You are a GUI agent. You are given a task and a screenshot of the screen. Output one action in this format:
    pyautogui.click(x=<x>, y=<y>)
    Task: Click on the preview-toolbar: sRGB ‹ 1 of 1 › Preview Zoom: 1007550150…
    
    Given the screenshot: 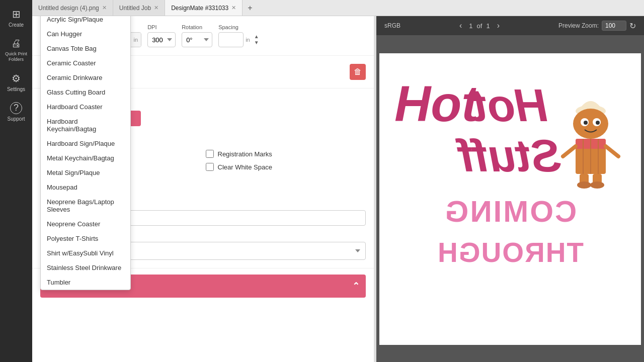 What is the action you would take?
    pyautogui.click(x=510, y=26)
    